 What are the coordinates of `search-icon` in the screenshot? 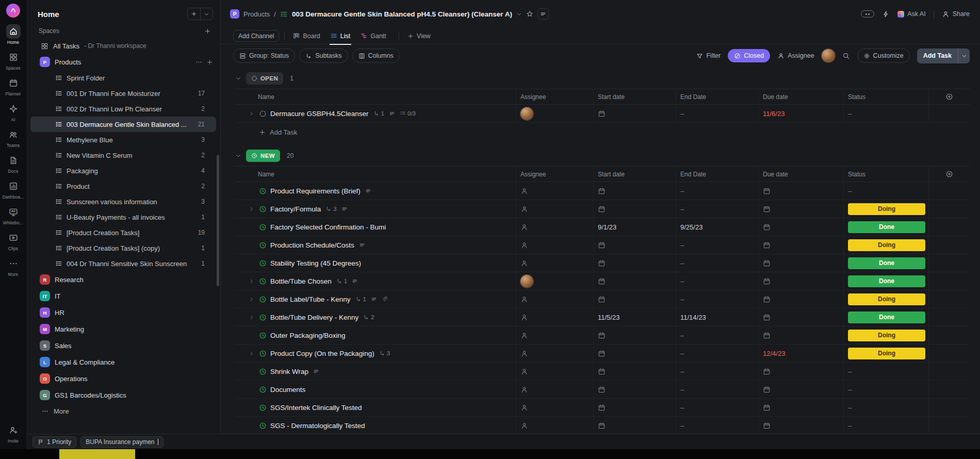 It's located at (846, 56).